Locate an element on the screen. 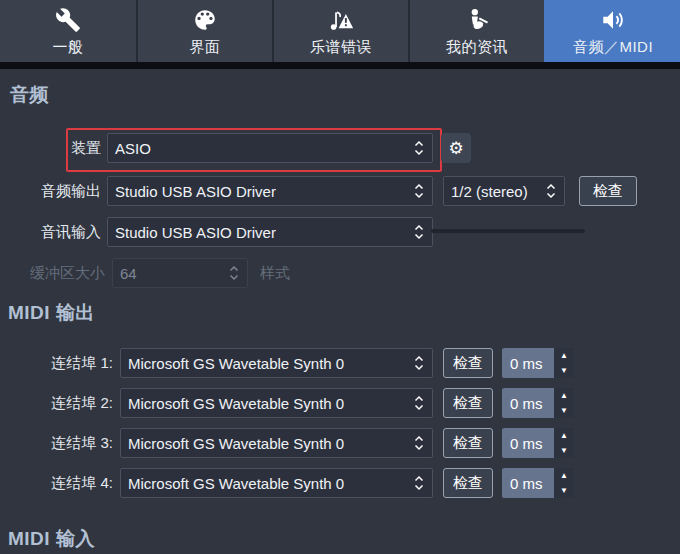 This screenshot has width=680, height=554. tab-general-label: 一般 is located at coordinates (68, 48).